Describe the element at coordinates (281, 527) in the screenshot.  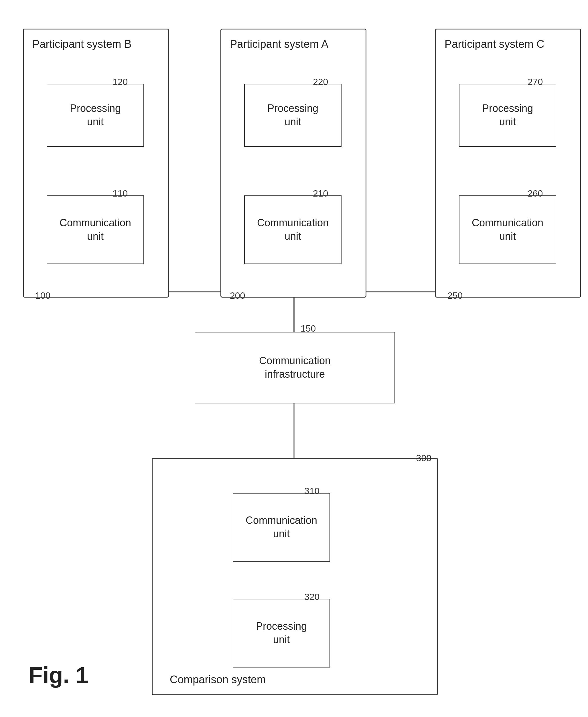
I see `comm-unit-300-label: Communicationunit` at that location.